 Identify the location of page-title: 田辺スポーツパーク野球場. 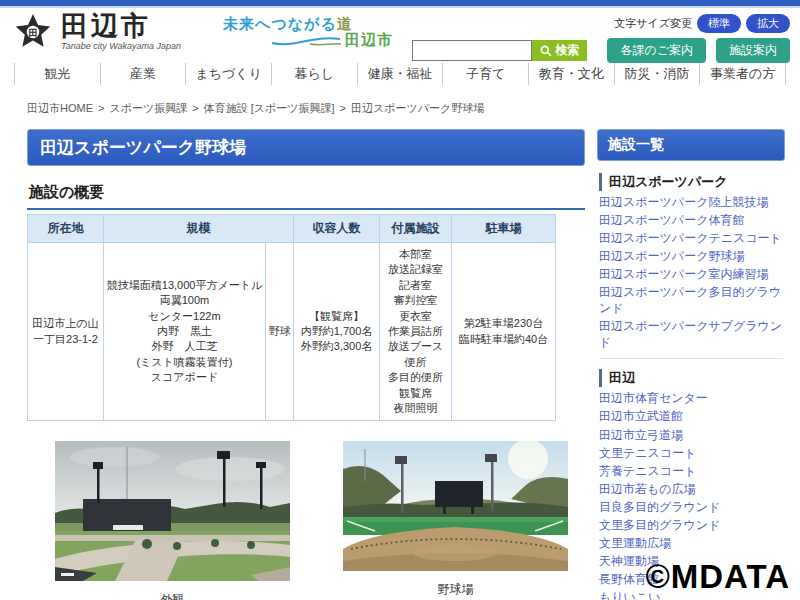
(306, 148).